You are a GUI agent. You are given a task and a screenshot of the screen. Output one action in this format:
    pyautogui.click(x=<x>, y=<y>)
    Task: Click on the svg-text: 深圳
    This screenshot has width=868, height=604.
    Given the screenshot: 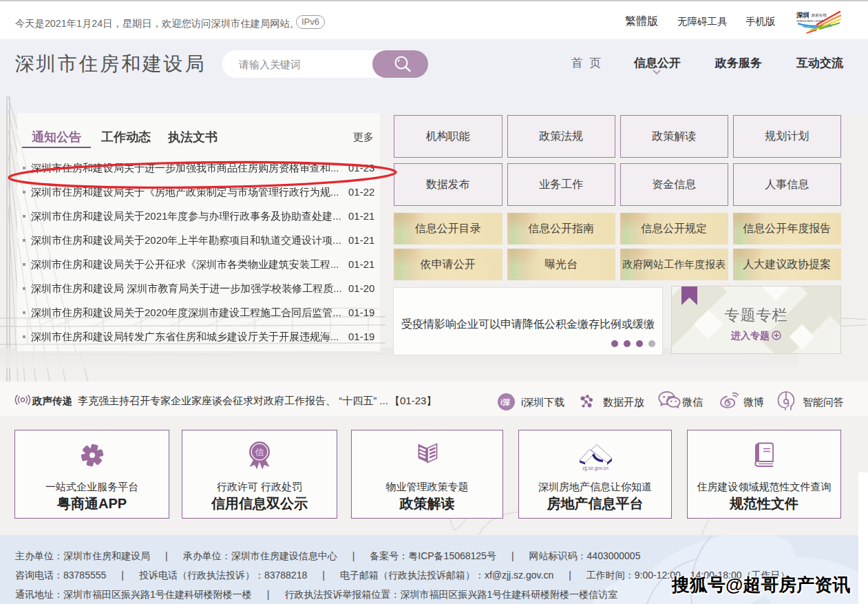 What is the action you would take?
    pyautogui.click(x=803, y=15)
    